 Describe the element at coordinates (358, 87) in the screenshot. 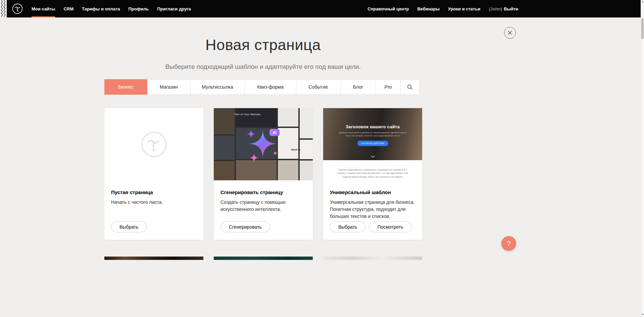

I see `tab-blog: Блог` at that location.